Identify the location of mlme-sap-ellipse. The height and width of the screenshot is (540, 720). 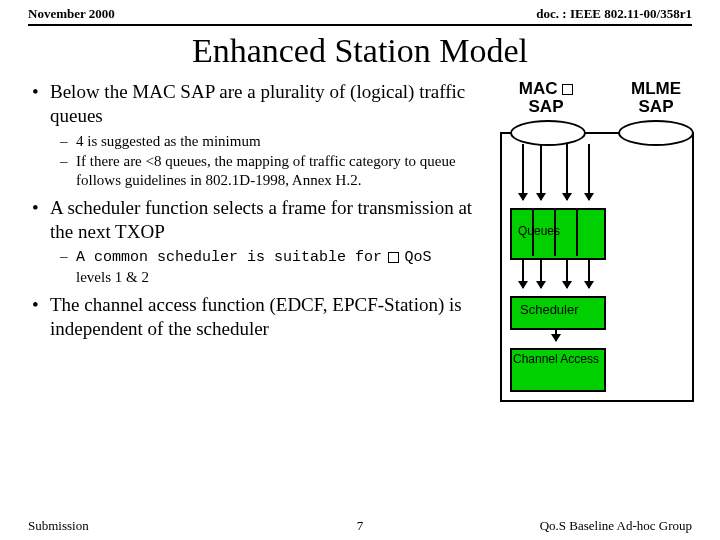
(656, 133).